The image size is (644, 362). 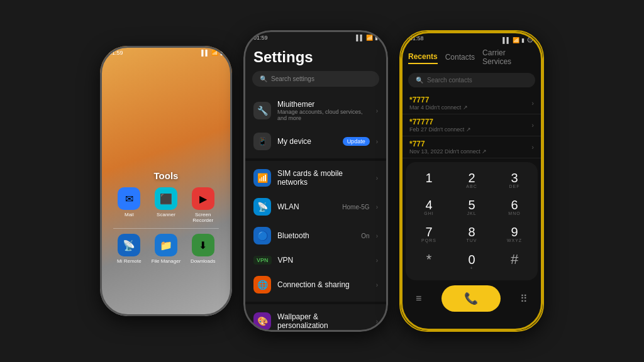 What do you see at coordinates (377, 178) in the screenshot?
I see `chevron-icon-3: ›` at bounding box center [377, 178].